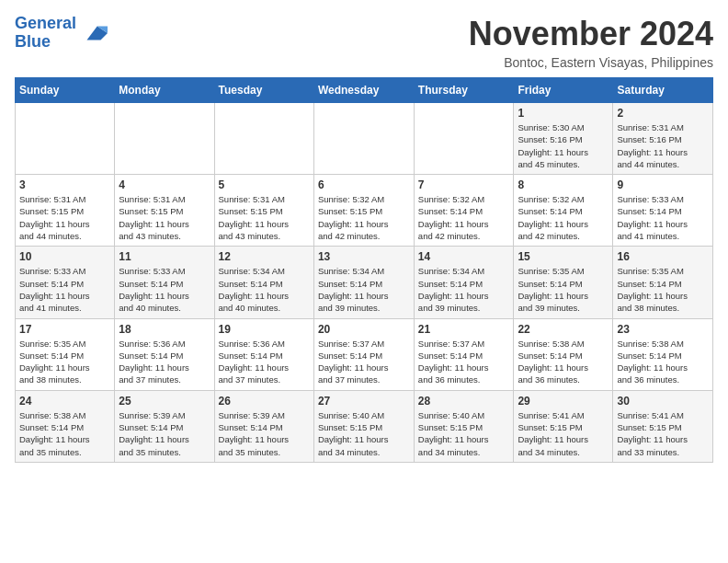 The width and height of the screenshot is (728, 563). What do you see at coordinates (463, 211) in the screenshot?
I see `calendar-cell: 7Sunrise: 5:32 AM Sunset: 5:14 PM Daylig…` at bounding box center [463, 211].